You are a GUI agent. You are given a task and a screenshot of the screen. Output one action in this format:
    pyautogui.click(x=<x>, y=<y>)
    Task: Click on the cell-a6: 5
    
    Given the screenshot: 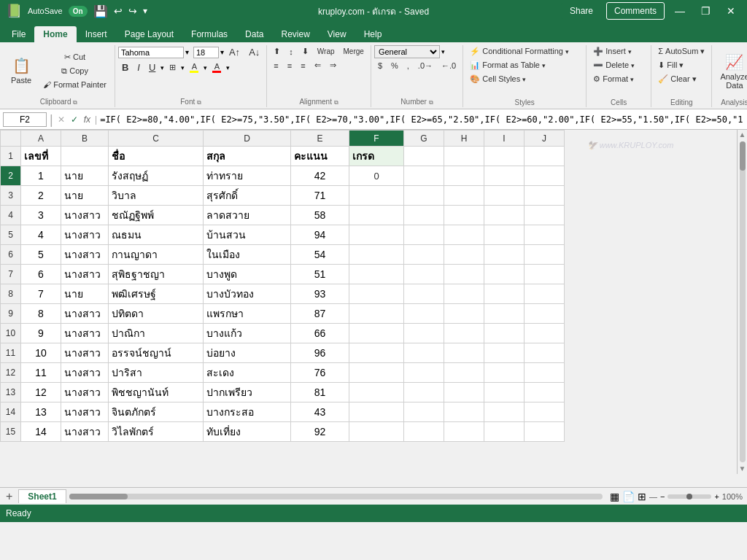 What is the action you would take?
    pyautogui.click(x=41, y=255)
    